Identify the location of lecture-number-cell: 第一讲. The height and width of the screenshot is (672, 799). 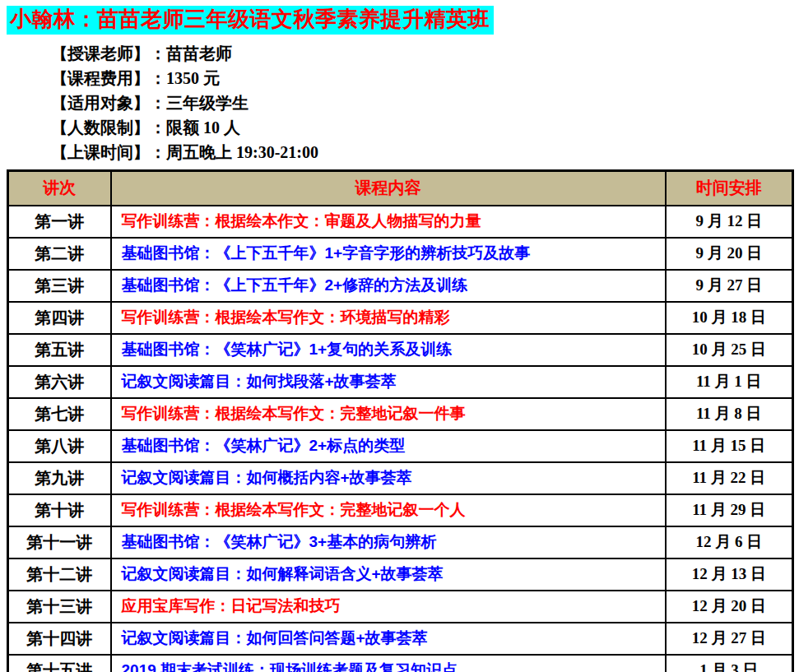
(59, 222).